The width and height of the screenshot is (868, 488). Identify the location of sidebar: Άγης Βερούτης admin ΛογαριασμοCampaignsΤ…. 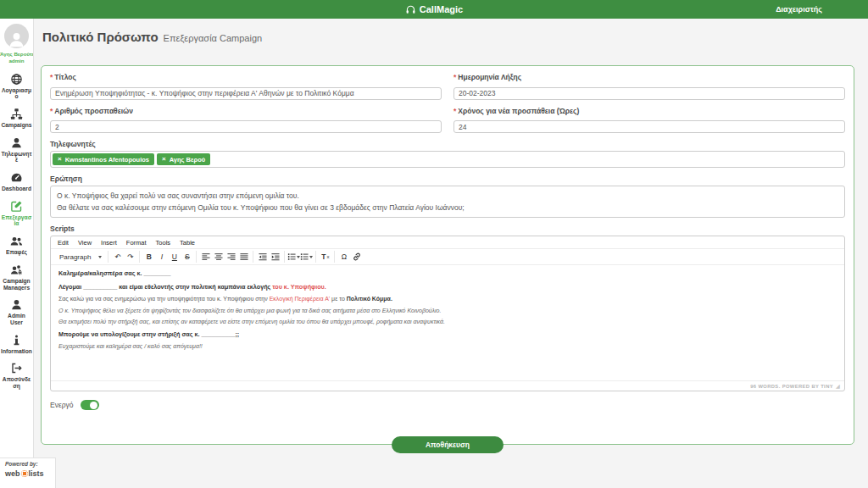
(17, 253).